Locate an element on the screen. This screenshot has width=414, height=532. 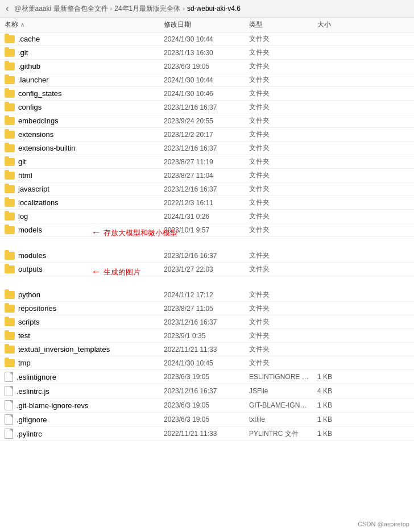
col-modified: 修改日期 is located at coordinates (206, 25).